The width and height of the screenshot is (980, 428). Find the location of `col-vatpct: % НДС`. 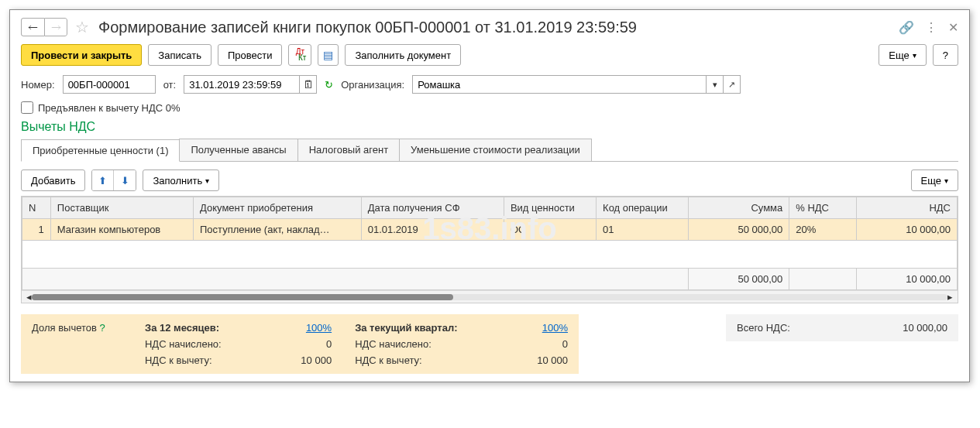

col-vatpct: % НДС is located at coordinates (823, 208).